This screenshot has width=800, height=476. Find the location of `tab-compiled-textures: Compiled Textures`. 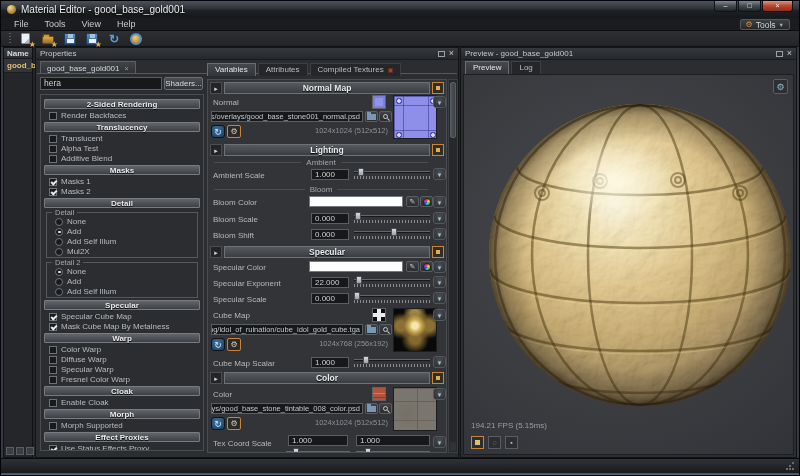

tab-compiled-textures: Compiled Textures is located at coordinates (356, 70).